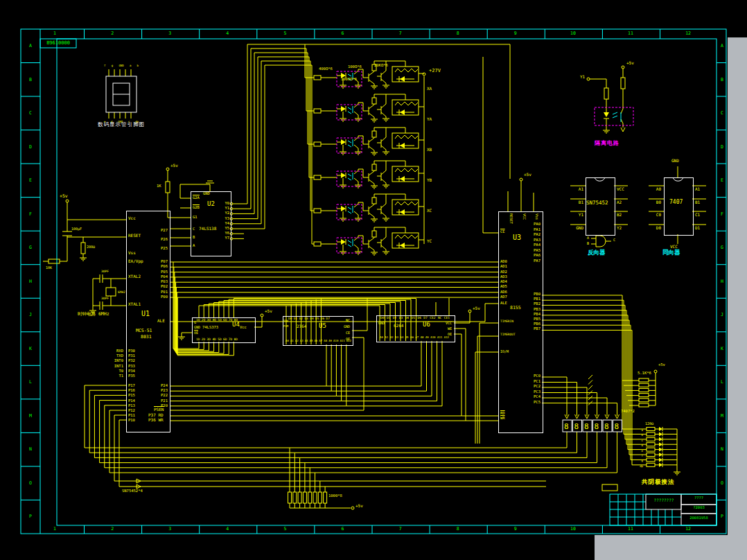 The height and width of the screenshot is (560, 747). What do you see at coordinates (158, 272) in the screenshot?
I see `pin-label: P05` at bounding box center [158, 272].